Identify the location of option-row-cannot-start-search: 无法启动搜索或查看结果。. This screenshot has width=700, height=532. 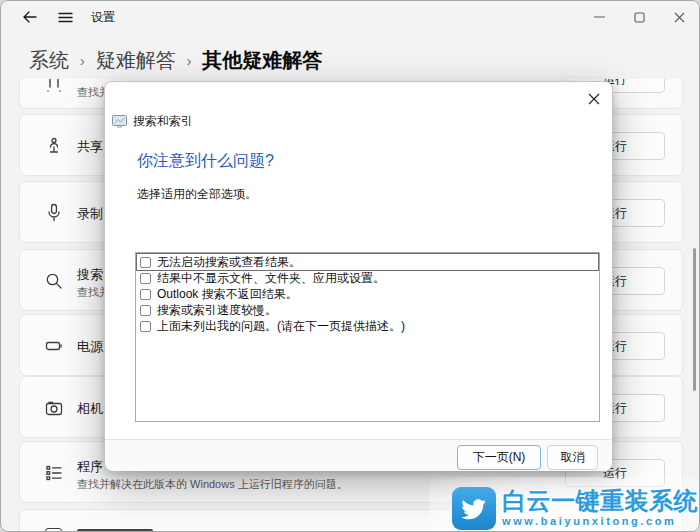
(368, 262).